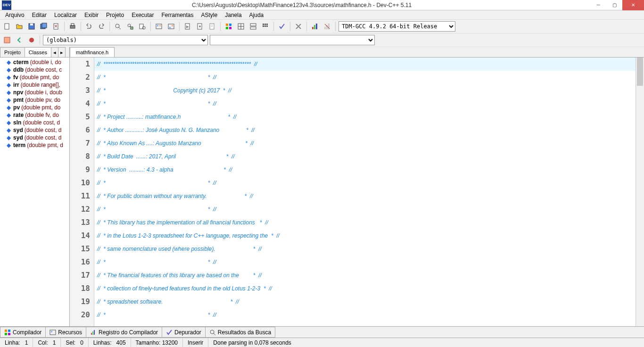 This screenshot has width=644, height=347. Describe the element at coordinates (19, 40) in the screenshot. I see `back-button` at that location.